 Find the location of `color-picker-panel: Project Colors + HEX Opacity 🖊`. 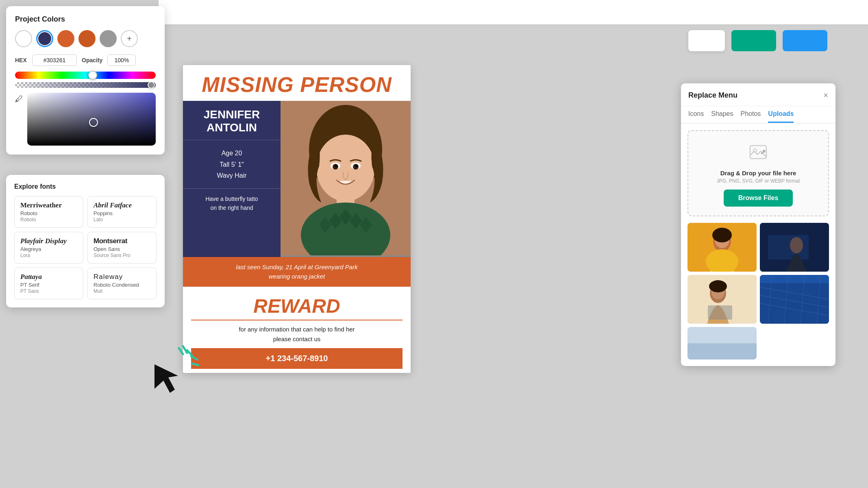

color-picker-panel: Project Colors + HEX Opacity 🖊 is located at coordinates (85, 81).